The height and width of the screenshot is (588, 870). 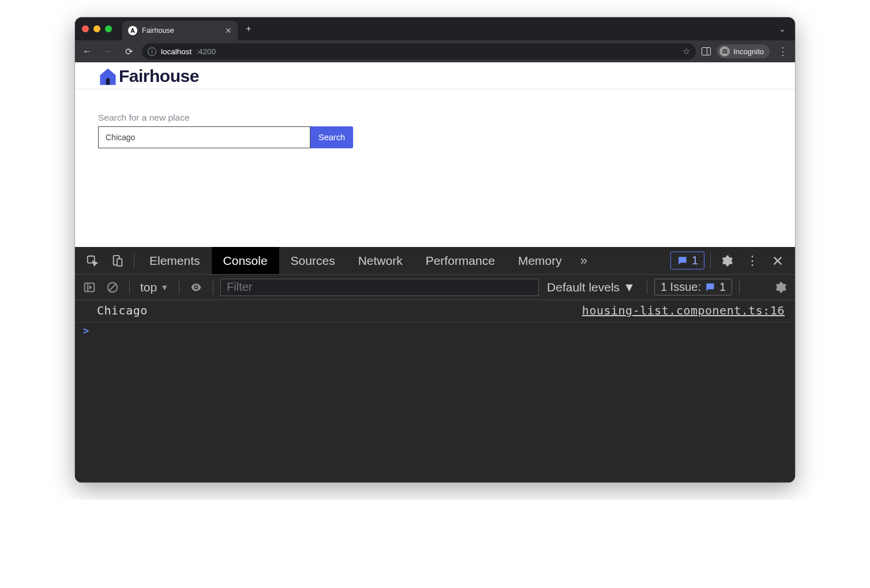 I want to click on log-levels-selector: Default levels ▼, so click(x=591, y=287).